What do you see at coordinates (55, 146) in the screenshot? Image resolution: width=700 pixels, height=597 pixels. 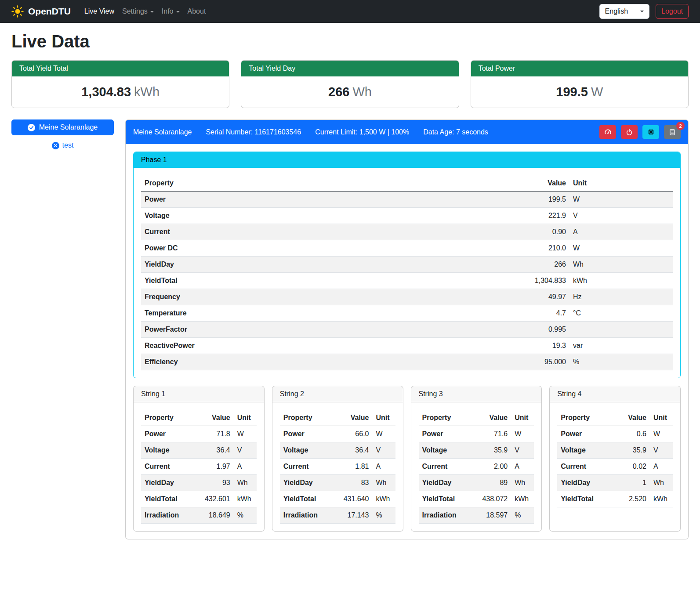 I see `x-circle-icon` at bounding box center [55, 146].